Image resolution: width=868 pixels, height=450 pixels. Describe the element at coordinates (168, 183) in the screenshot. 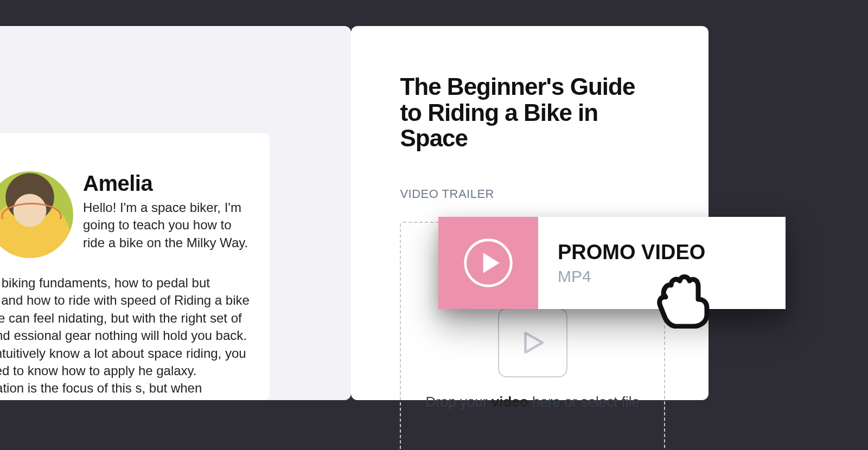

I see `author-name: Amelia` at that location.